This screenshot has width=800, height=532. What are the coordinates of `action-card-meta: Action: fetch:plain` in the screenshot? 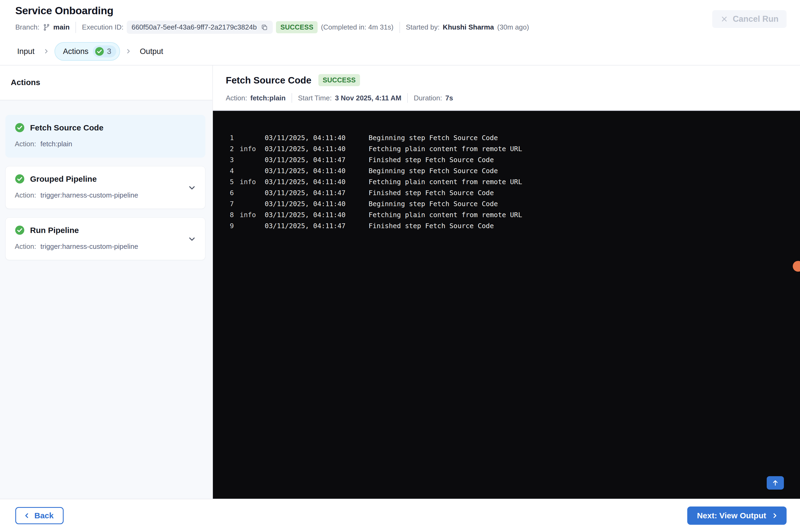 It's located at (106, 144).